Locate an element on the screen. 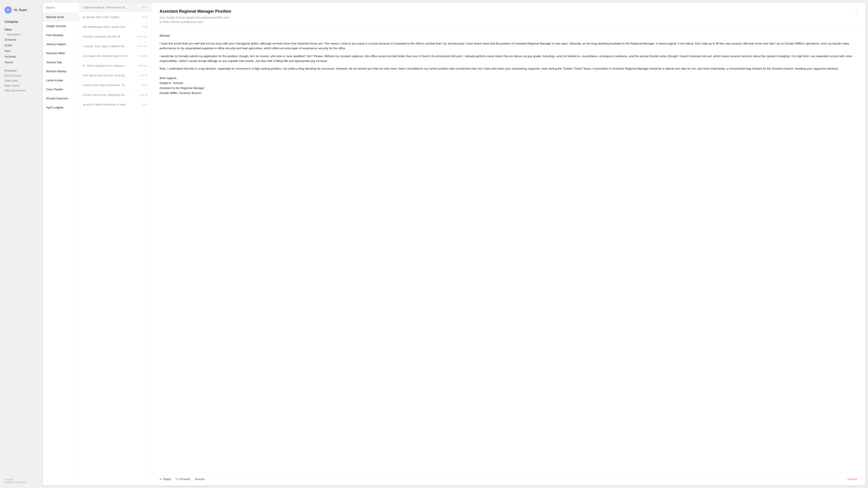 This screenshot has width=868, height=488. favorites-label: Favorites is located at coordinates (22, 71).